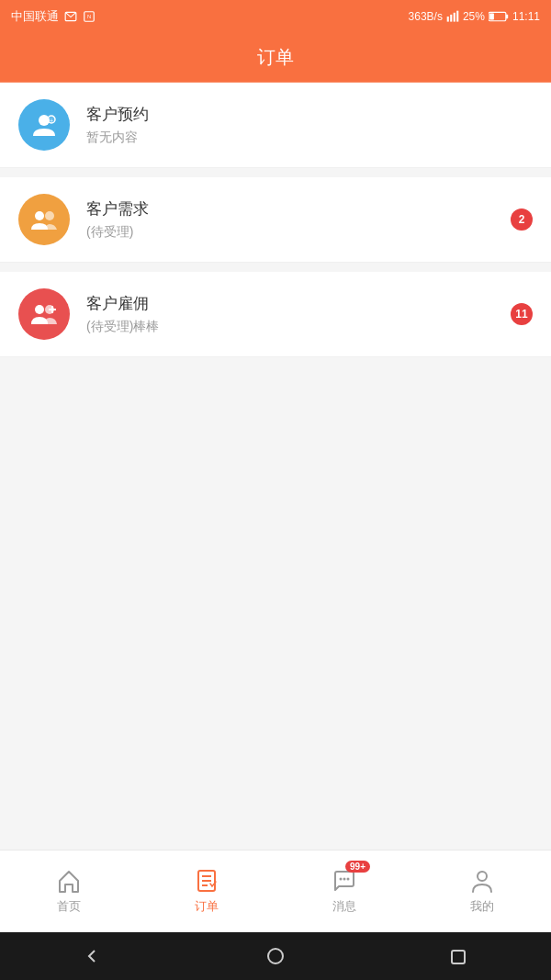  Describe the element at coordinates (526, 17) in the screenshot. I see `time-text: 11:11` at that location.